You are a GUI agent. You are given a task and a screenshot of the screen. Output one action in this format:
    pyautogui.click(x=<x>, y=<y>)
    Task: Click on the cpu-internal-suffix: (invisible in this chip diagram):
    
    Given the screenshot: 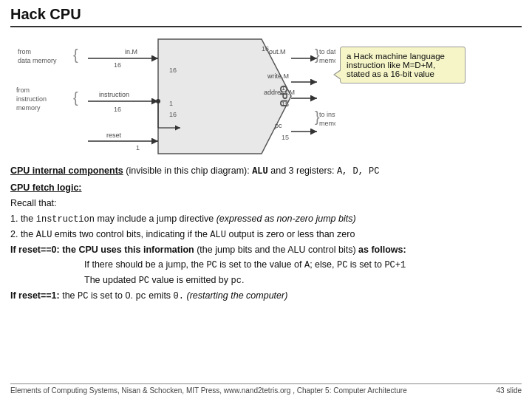 What is the action you would take?
    pyautogui.click(x=188, y=171)
    